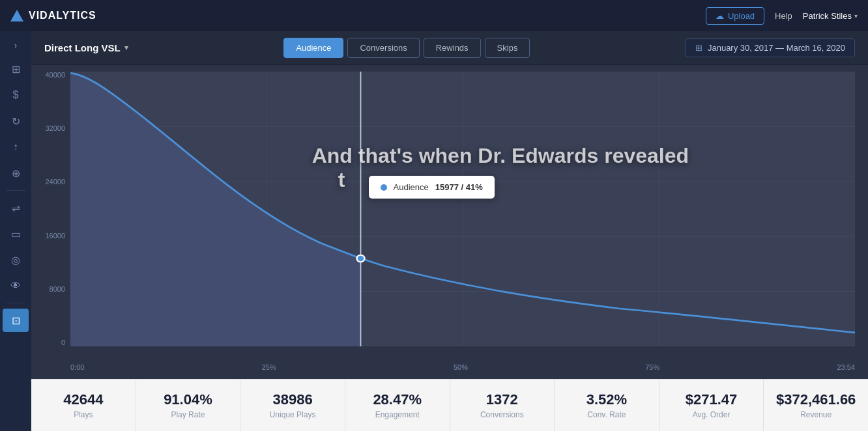 The width and height of the screenshot is (868, 431). Describe the element at coordinates (652, 367) in the screenshot. I see `x-label-75: 75%` at that location.